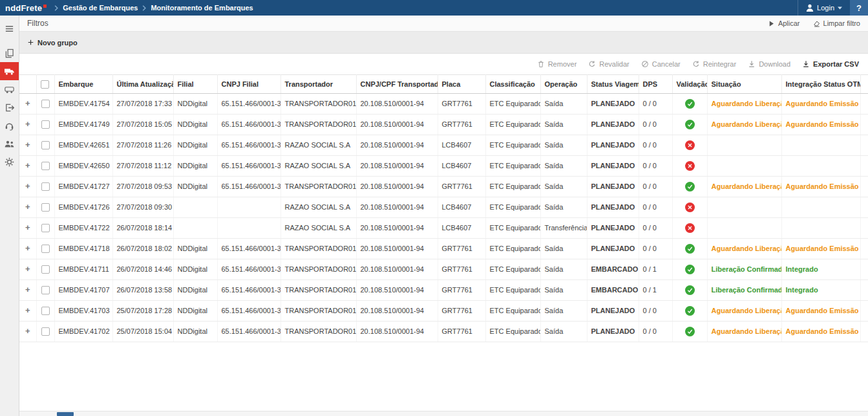 This screenshot has width=868, height=416. I want to click on table-row: +EMBDEV.4172627/07/2018 09:30RAZAO SOCIA…, so click(443, 207).